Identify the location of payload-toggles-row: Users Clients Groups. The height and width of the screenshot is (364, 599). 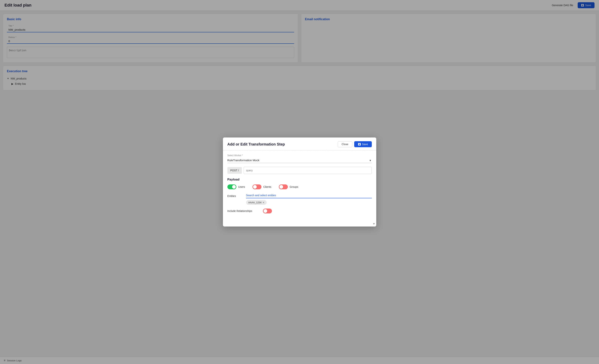
(300, 187).